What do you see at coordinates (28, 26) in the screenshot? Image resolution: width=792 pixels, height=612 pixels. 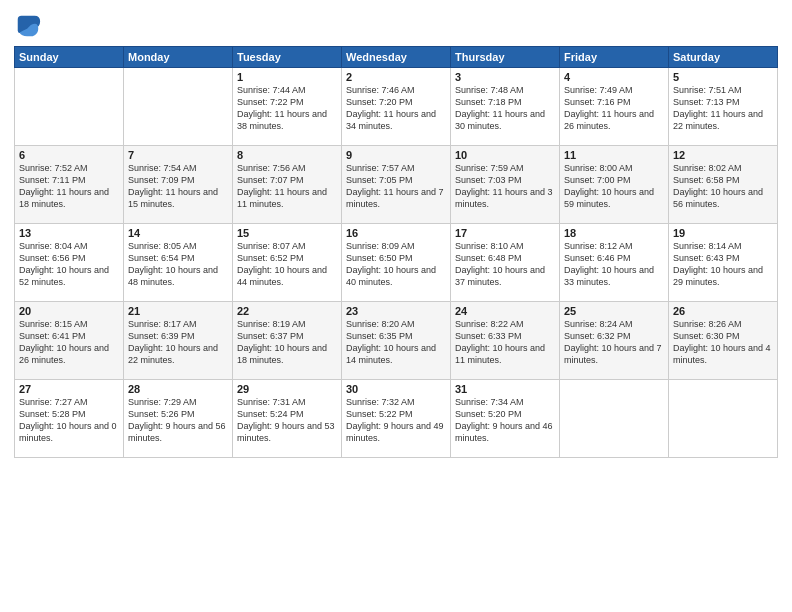 I see `logo-icon` at bounding box center [28, 26].